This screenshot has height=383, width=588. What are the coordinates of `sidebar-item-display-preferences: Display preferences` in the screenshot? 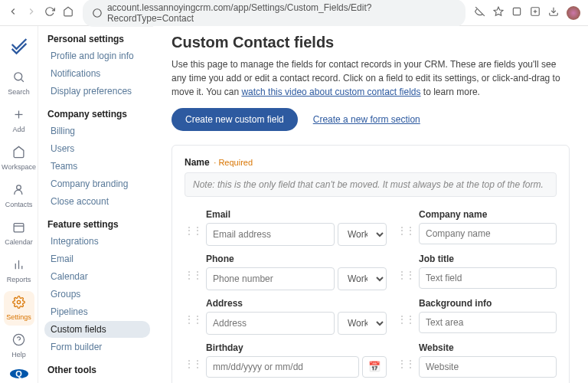 It's located at (97, 91).